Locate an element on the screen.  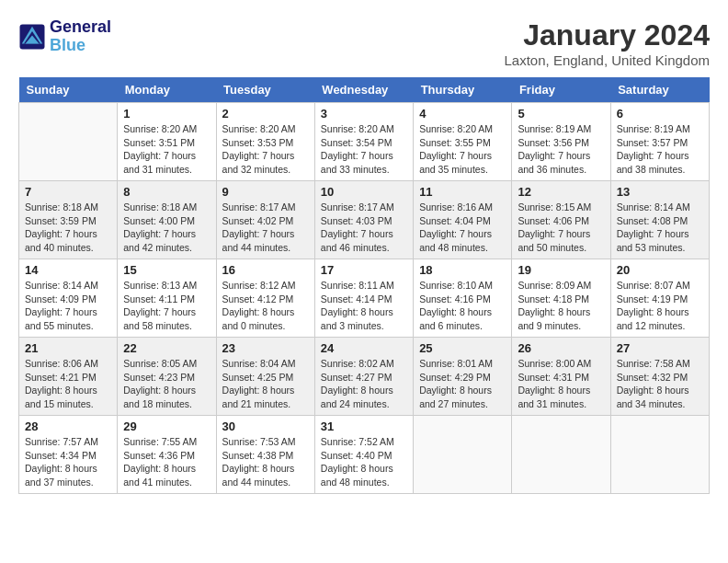
day-info: Sunrise: 8:01 AM Sunset: 4:29 PM Dayligh… is located at coordinates (462, 385).